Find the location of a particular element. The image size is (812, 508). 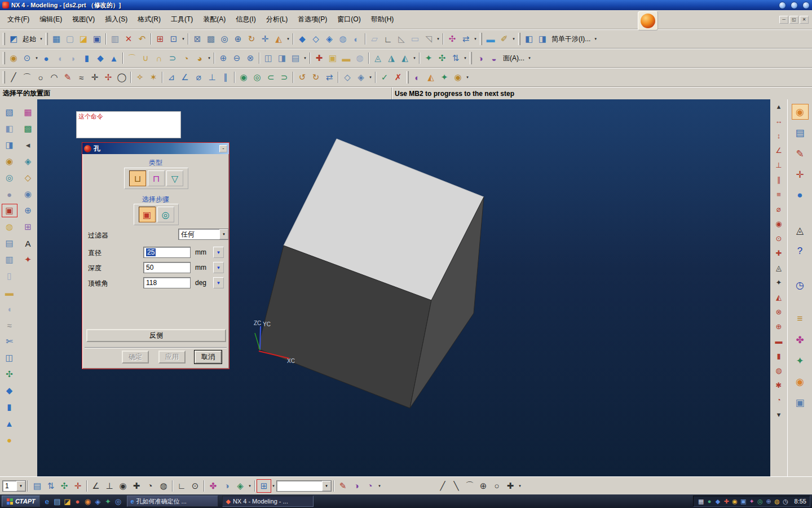

polygon-icon: ✧ is located at coordinates (140, 77).